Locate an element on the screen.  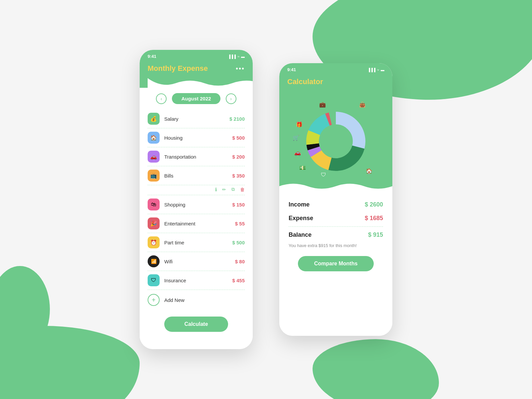
prev-month-button: ‹ is located at coordinates (161, 99).